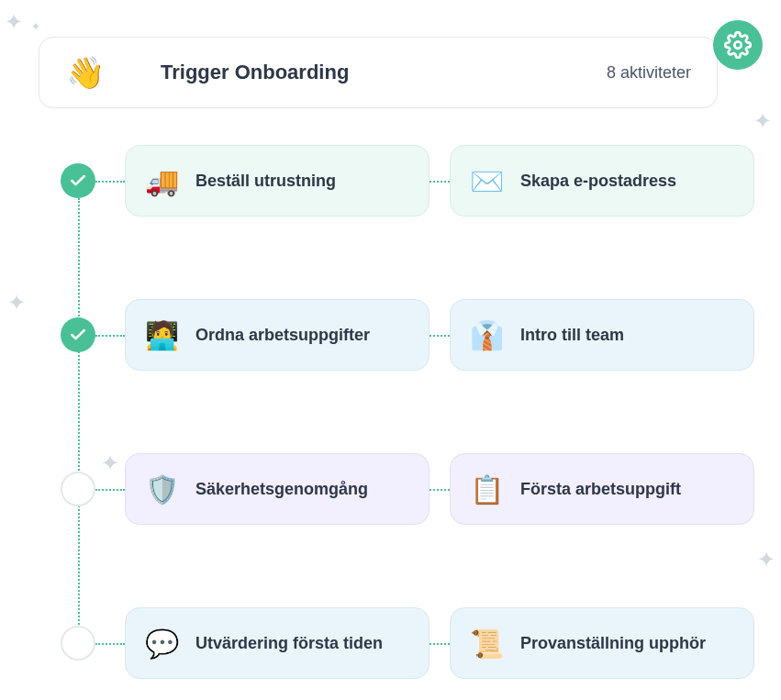 This screenshot has height=700, width=781. What do you see at coordinates (738, 45) in the screenshot?
I see `settings-button` at bounding box center [738, 45].